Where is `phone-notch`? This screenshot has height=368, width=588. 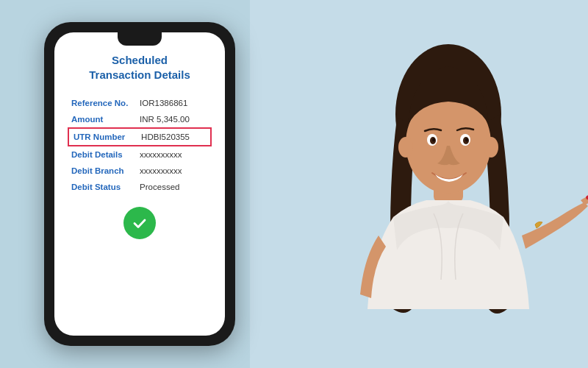
phone-notch is located at coordinates (140, 39).